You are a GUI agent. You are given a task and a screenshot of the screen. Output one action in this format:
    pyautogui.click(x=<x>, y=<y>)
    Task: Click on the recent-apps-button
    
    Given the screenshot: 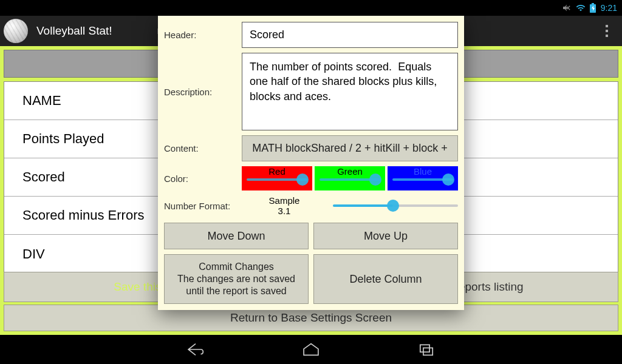 What is the action you would take?
    pyautogui.click(x=426, y=349)
    